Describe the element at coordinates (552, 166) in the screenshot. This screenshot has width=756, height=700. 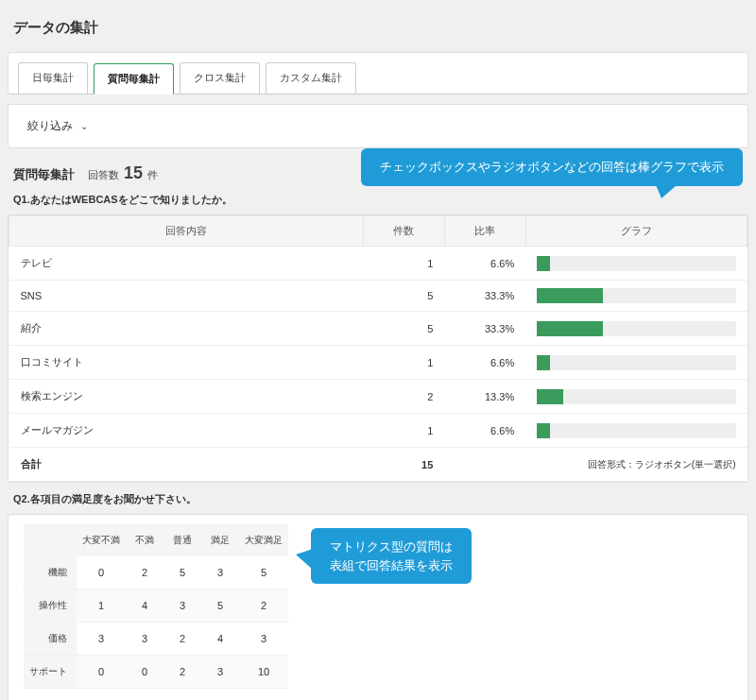
I see `callout1-text: チェックボックスやラジオボタンなどの回答は棒グラフで表示` at that location.